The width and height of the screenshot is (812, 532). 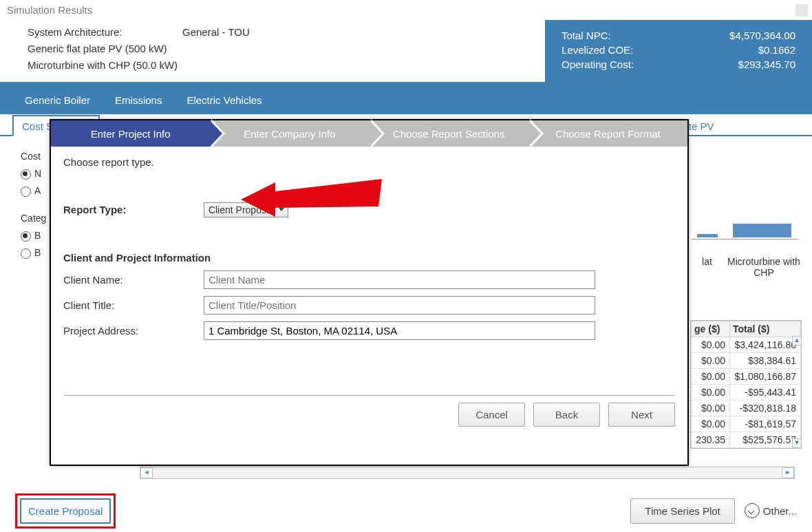 What do you see at coordinates (491, 414) in the screenshot?
I see `cancel-button: Cancel` at bounding box center [491, 414].